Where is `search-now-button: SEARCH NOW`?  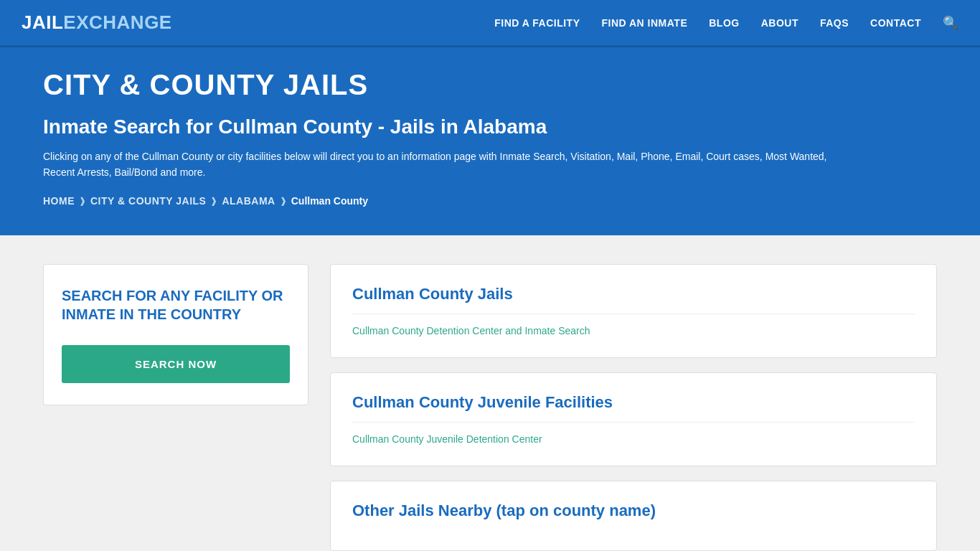
search-now-button: SEARCH NOW is located at coordinates (176, 364).